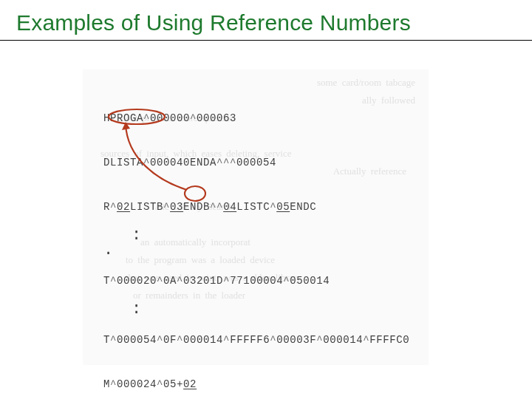 This screenshot has height=399, width=532. Describe the element at coordinates (256, 384) in the screenshot. I see `mod-record: M^000024^05+02` at that location.